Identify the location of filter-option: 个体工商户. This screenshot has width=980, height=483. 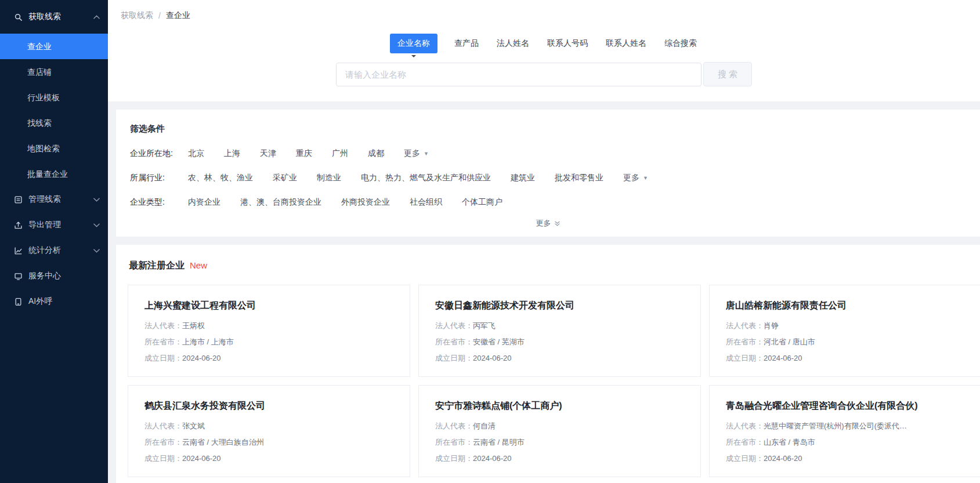
(482, 202).